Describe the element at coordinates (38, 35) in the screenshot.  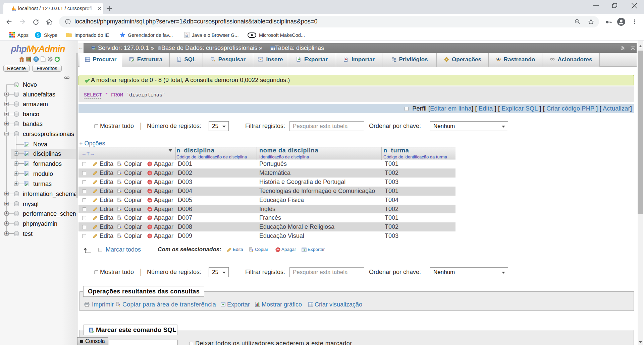
I see `svg-text: S` at that location.